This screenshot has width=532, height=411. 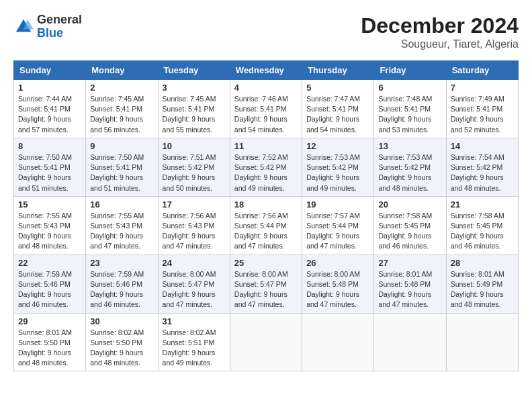 I want to click on day-number: 5, so click(x=338, y=87).